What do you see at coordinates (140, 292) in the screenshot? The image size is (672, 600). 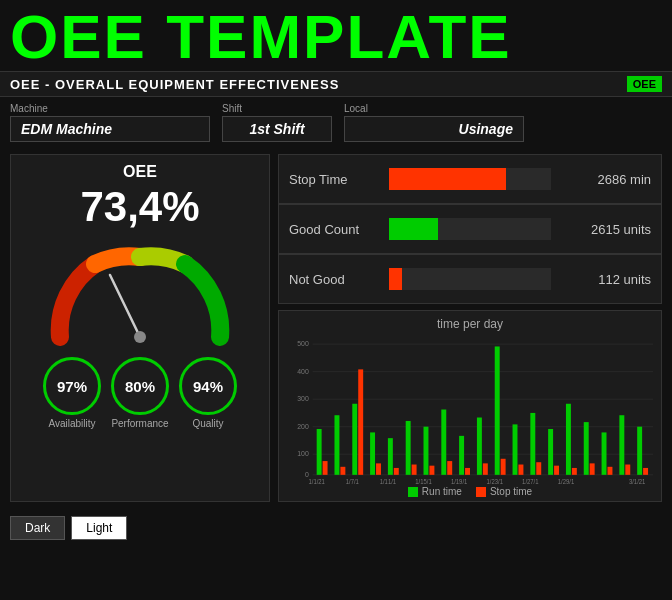 I see `gauge-container` at bounding box center [140, 292].